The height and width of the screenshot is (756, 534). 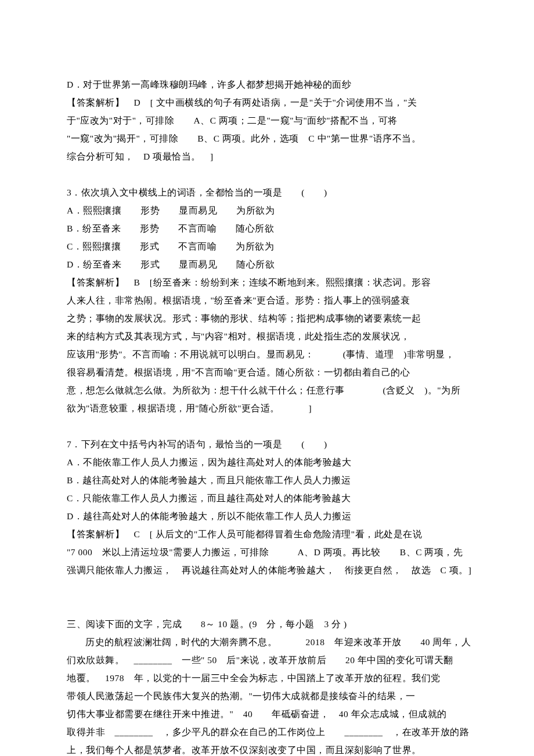 What do you see at coordinates (267, 714) in the screenshot?
I see `passage-line: 切伟大事业都需要在继往开来中推进。" 40 年砥砺奋进， 40 年众志成城，但成…` at bounding box center [267, 714].